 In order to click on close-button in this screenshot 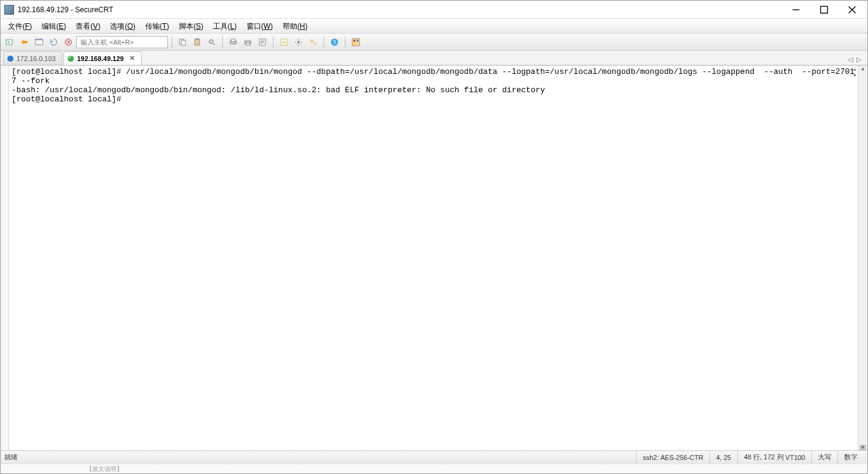, I will do `click(852, 10)`.